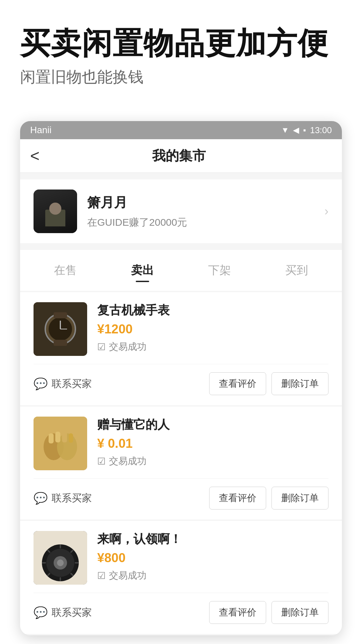 The height and width of the screenshot is (644, 362). What do you see at coordinates (65, 270) in the screenshot?
I see `tab-on-sale: 在售` at bounding box center [65, 270].